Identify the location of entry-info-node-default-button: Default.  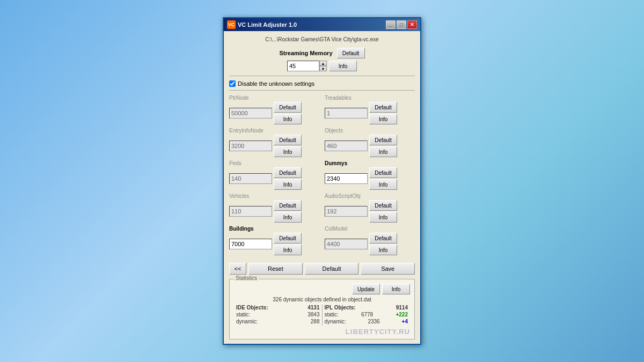
(288, 140).